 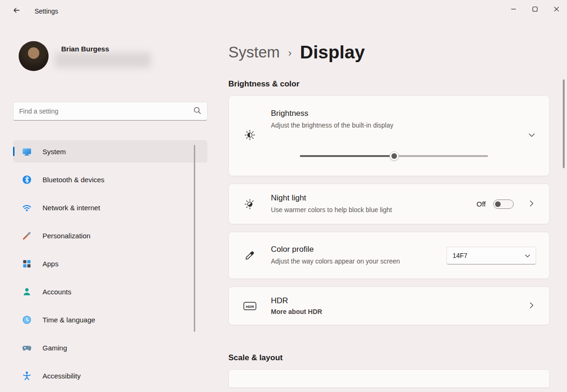 What do you see at coordinates (535, 9) in the screenshot?
I see `window-controls` at bounding box center [535, 9].